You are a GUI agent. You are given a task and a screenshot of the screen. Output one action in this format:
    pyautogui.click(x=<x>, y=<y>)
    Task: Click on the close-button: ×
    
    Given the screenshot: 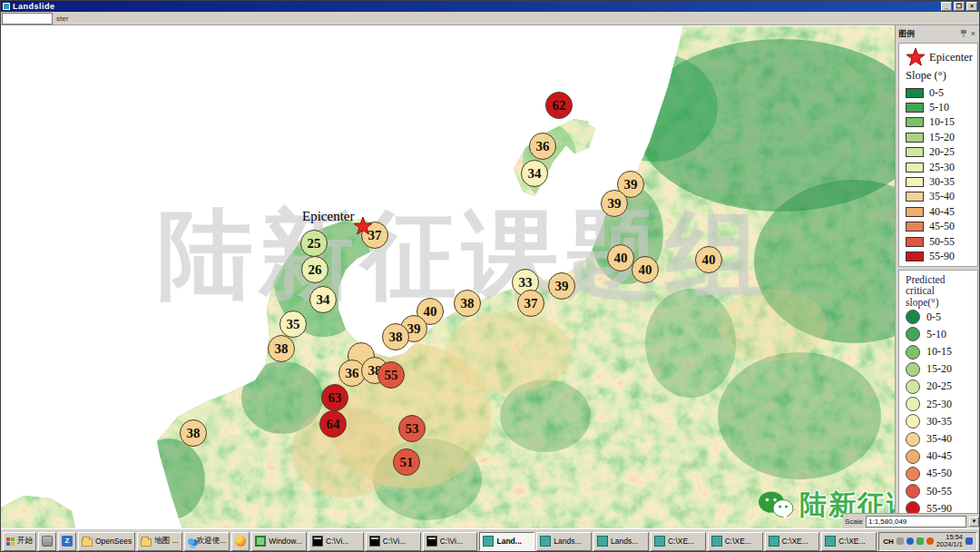 What is the action you would take?
    pyautogui.click(x=972, y=6)
    